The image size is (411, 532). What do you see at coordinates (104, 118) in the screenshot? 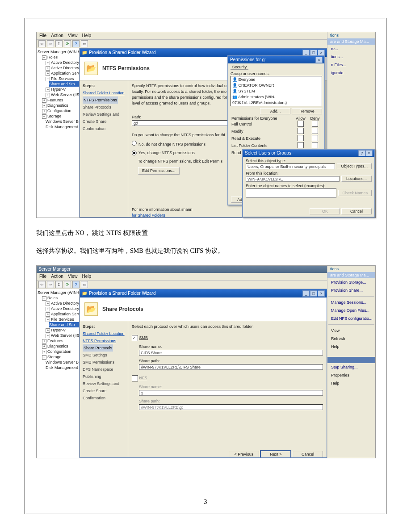
I see `step-link: Review Settings and Create Share` at bounding box center [104, 118].